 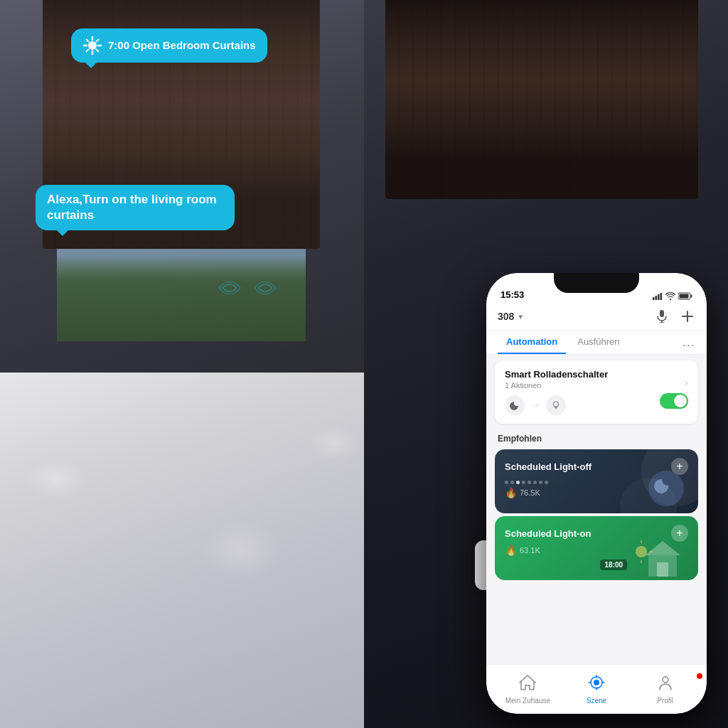 I want to click on microphone-icon, so click(x=662, y=316).